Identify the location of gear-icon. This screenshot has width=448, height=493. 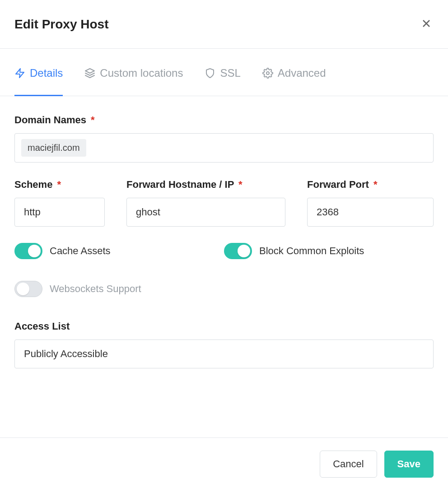
(268, 73).